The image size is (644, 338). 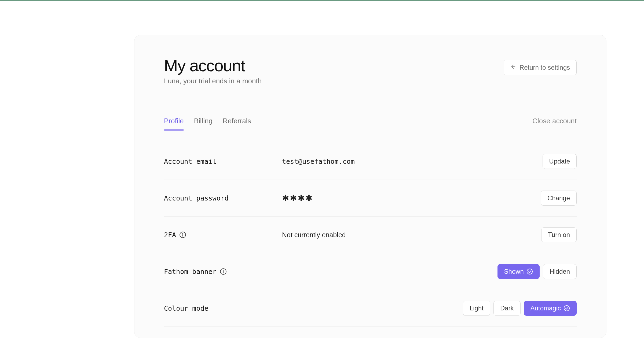 What do you see at coordinates (559, 235) in the screenshot?
I see `turn-on-2fa-button: Turn on` at bounding box center [559, 235].